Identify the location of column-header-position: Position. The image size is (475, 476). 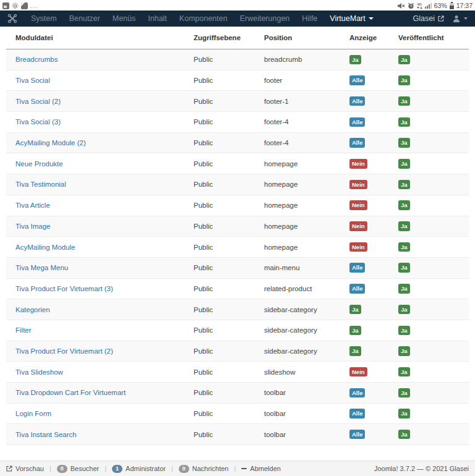
(307, 38).